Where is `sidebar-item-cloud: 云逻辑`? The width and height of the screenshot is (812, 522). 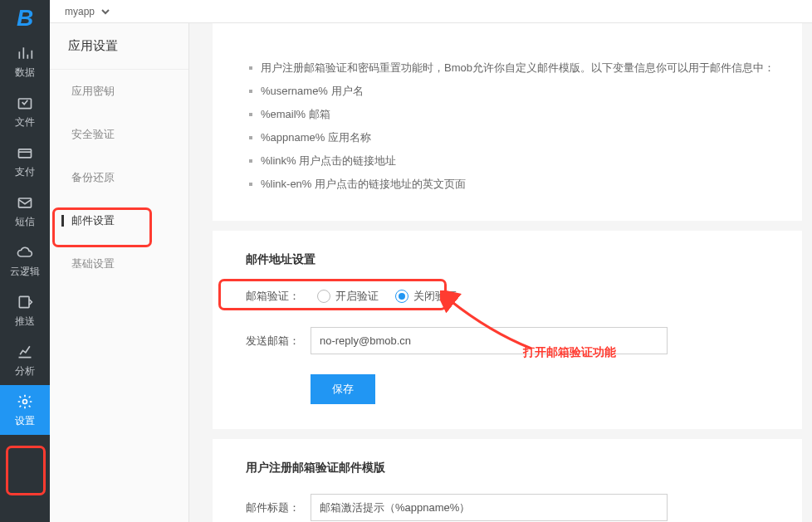
sidebar-item-cloud: 云逻辑 is located at coordinates (25, 261).